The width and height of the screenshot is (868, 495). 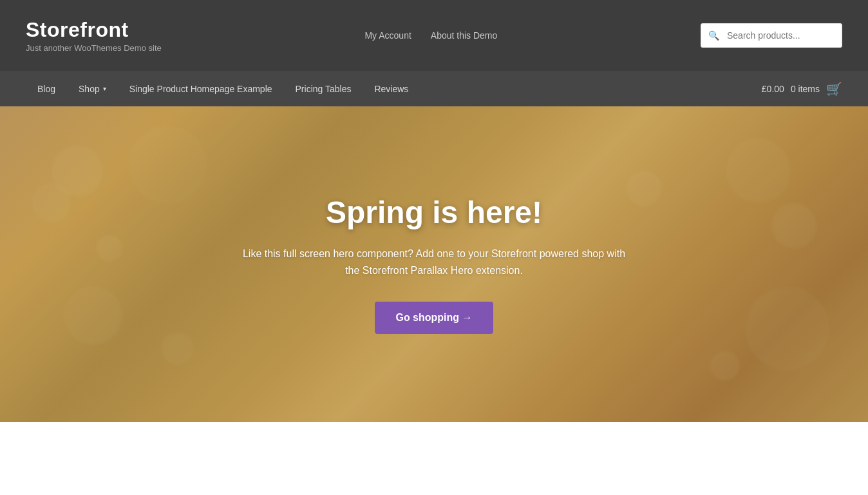 I want to click on bottom-section, so click(x=434, y=442).